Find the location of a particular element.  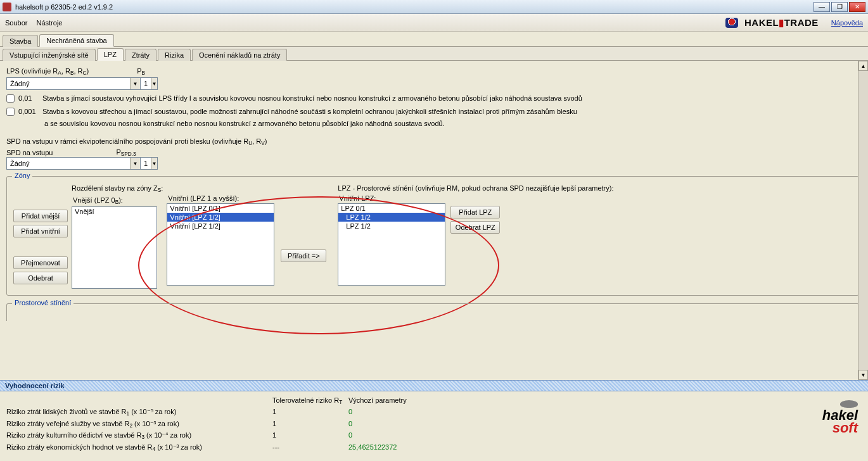

btn-remove-lpz: Odebrat LPZ is located at coordinates (475, 227).